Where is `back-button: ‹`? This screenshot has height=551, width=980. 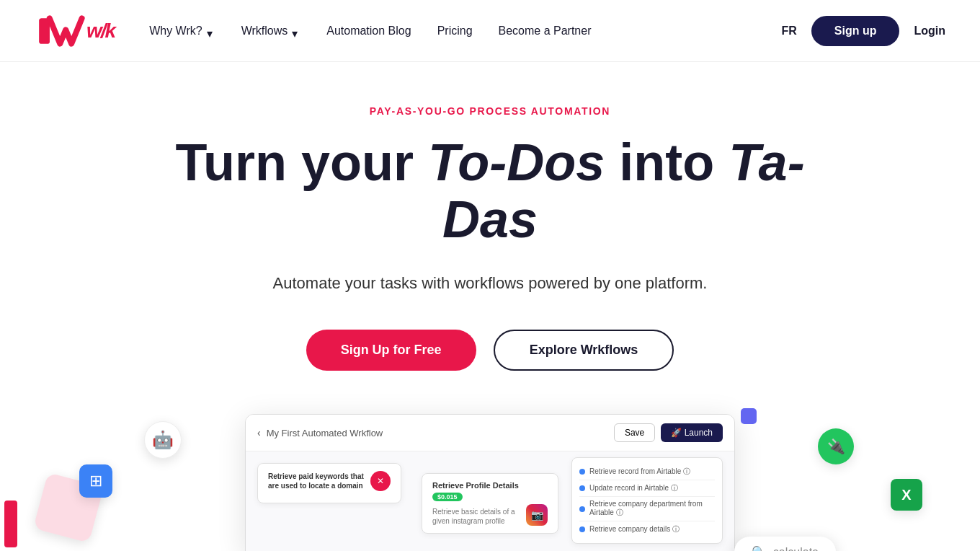 back-button: ‹ is located at coordinates (259, 433).